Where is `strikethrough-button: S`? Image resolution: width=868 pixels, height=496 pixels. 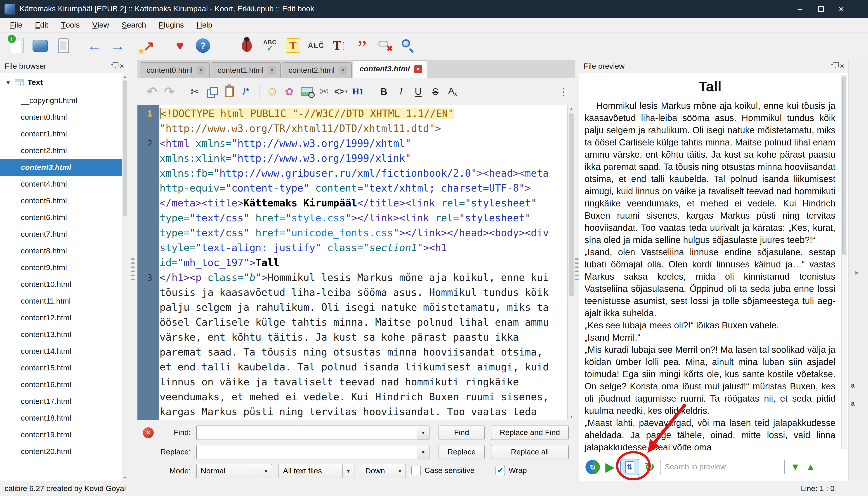
strikethrough-button: S is located at coordinates (435, 91).